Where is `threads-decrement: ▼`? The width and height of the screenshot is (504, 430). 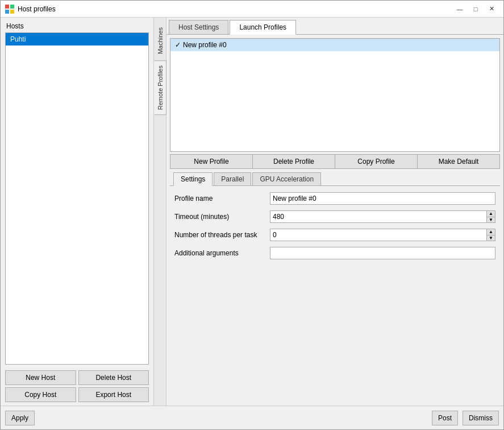
threads-decrement: ▼ is located at coordinates (491, 238).